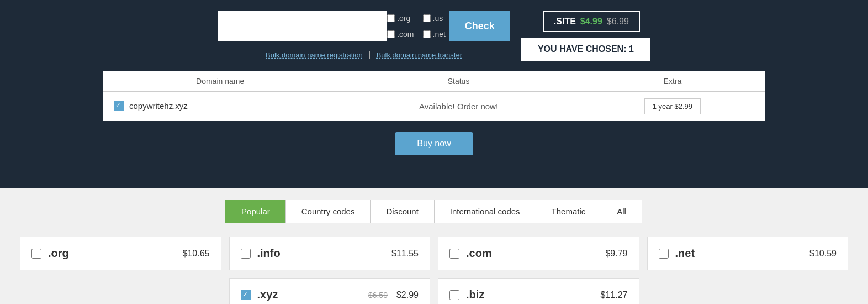  I want to click on tld-org-name: .org, so click(112, 253).